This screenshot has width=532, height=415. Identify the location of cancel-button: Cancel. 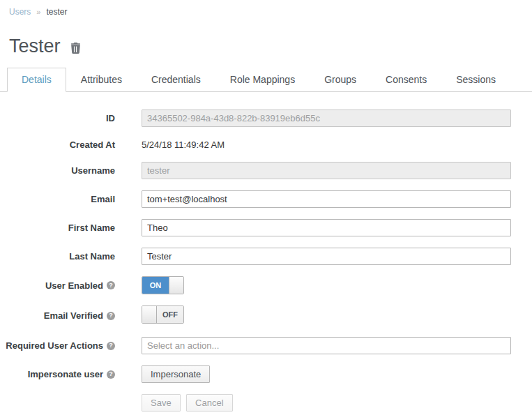
(209, 403).